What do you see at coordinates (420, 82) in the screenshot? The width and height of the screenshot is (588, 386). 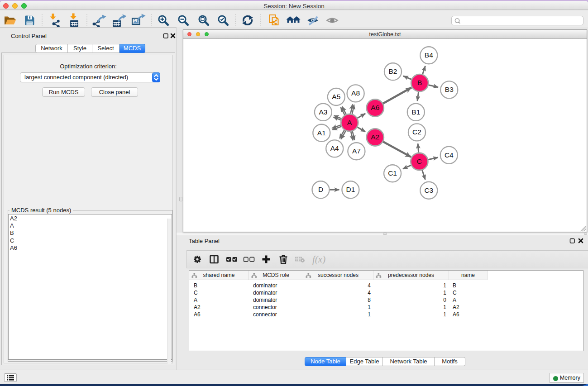 I see `svg-text: B` at bounding box center [420, 82].